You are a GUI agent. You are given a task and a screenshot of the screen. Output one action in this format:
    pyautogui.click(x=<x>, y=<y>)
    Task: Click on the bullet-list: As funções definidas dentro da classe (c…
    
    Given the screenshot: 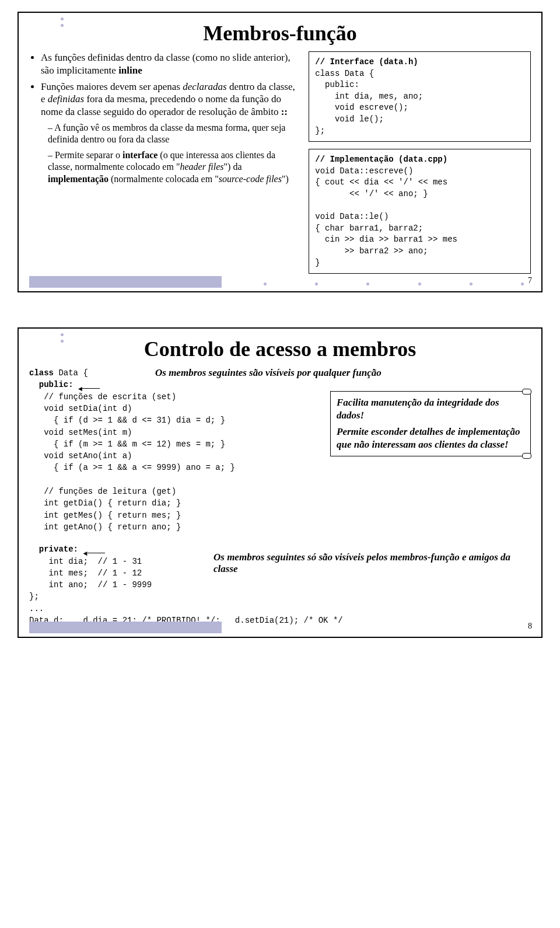 What is the action you would take?
    pyautogui.click(x=164, y=118)
    